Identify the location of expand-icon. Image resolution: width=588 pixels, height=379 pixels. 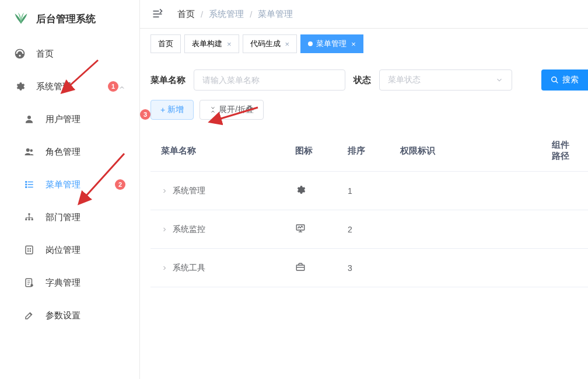
(213, 110).